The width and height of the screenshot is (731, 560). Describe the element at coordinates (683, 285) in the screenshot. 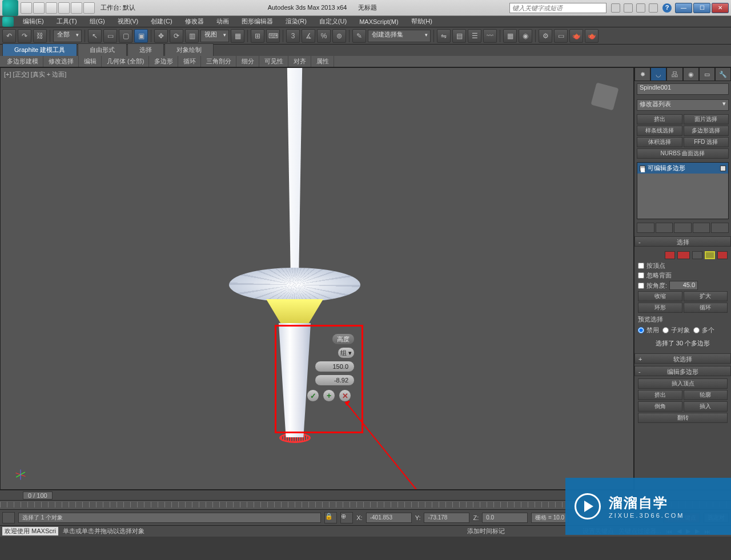

I see `by-angle-checkbox: 按角度: 45.0` at that location.